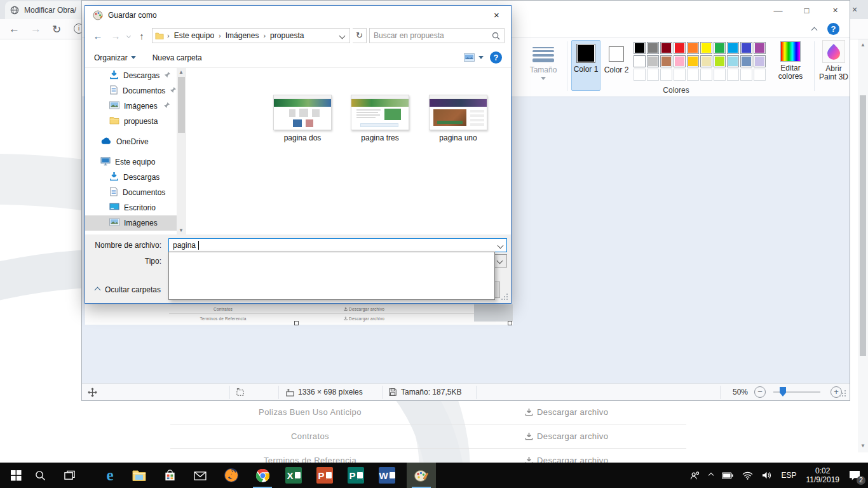  I want to click on wifi-icon, so click(747, 475).